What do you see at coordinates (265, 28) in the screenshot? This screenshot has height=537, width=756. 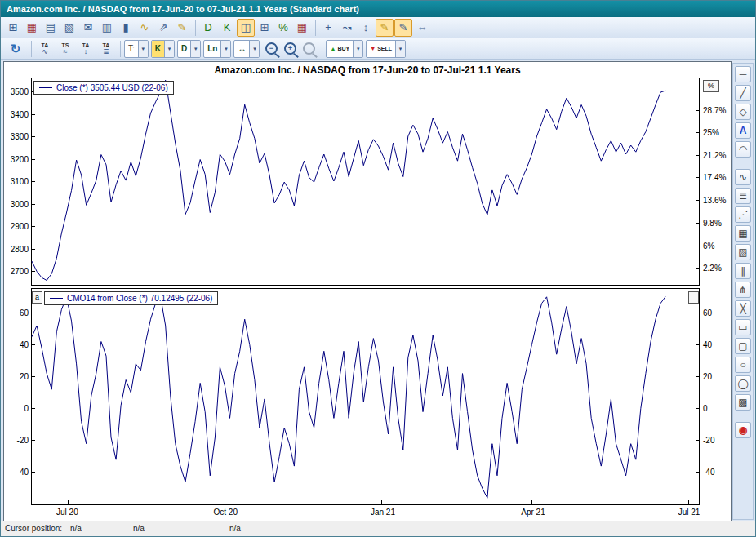 I see `grid-icon: ⊞` at bounding box center [265, 28].